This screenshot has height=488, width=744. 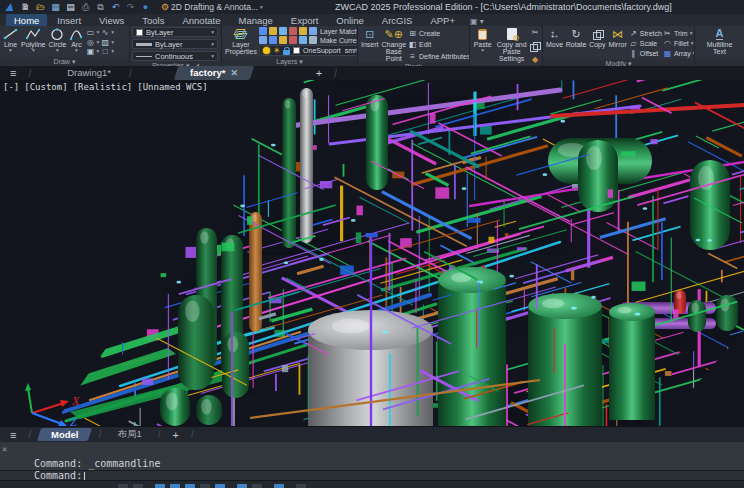 I want to click on panel-label-modify: Modify ▾, so click(x=618, y=62).